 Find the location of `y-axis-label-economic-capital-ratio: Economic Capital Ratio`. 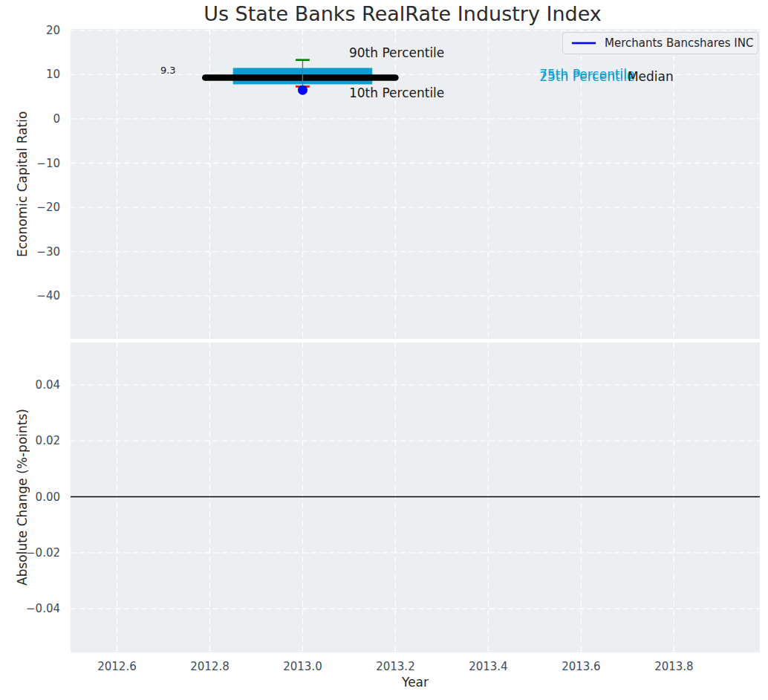

y-axis-label-economic-capital-ratio: Economic Capital Ratio is located at coordinates (22, 184).